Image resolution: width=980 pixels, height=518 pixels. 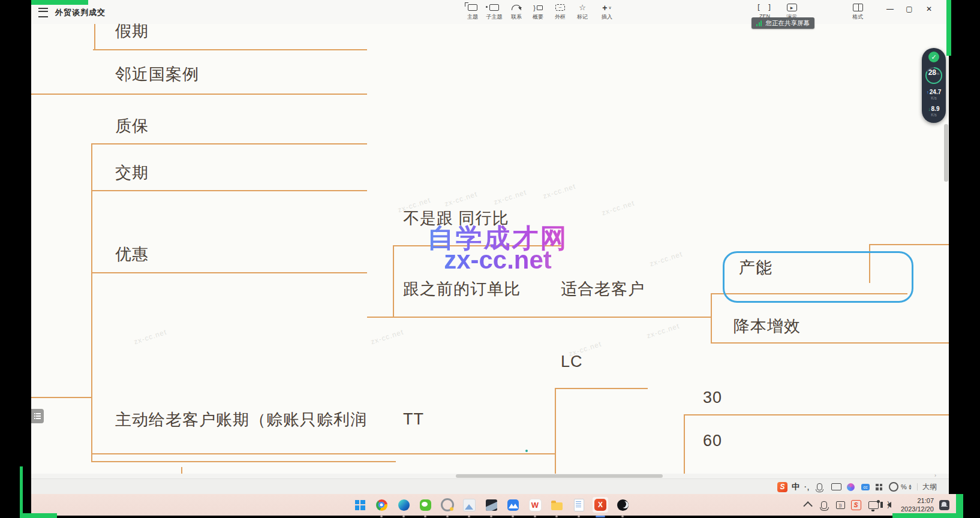 I want to click on outline-view-button: 大纲, so click(x=930, y=487).